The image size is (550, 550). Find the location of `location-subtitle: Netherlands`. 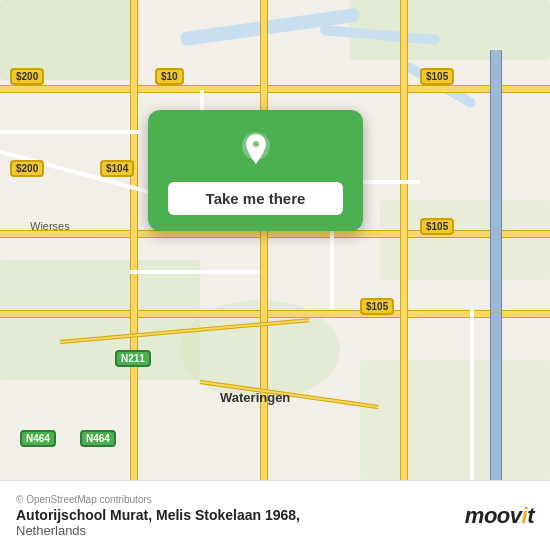

location-subtitle: Netherlands is located at coordinates (158, 530).